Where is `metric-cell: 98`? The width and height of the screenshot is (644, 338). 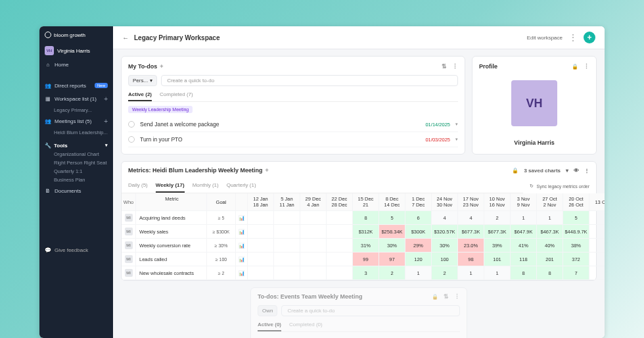
metric-cell: 98 is located at coordinates (471, 259).